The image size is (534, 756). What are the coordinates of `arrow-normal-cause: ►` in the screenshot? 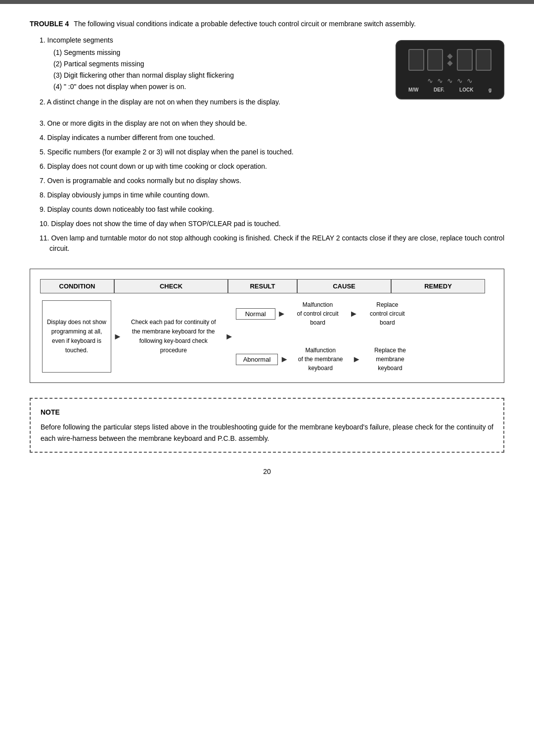 It's located at (282, 314).